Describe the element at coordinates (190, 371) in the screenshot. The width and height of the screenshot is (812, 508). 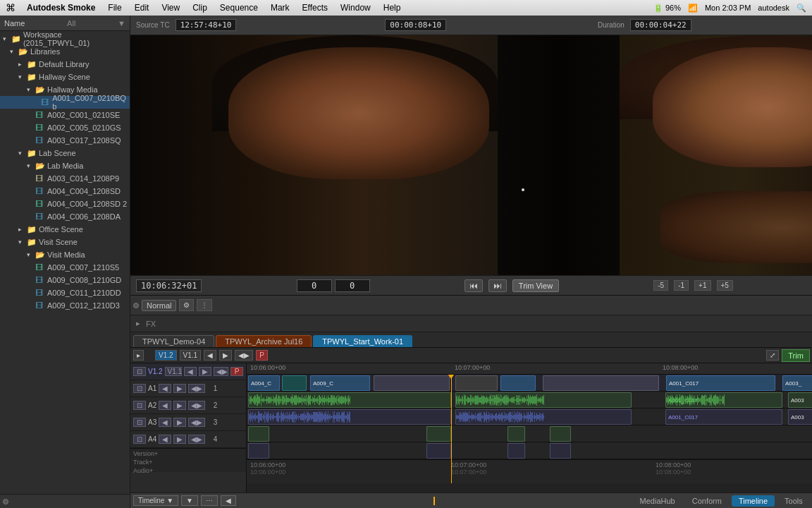
I see `ctrl-v1-2: ◀` at that location.